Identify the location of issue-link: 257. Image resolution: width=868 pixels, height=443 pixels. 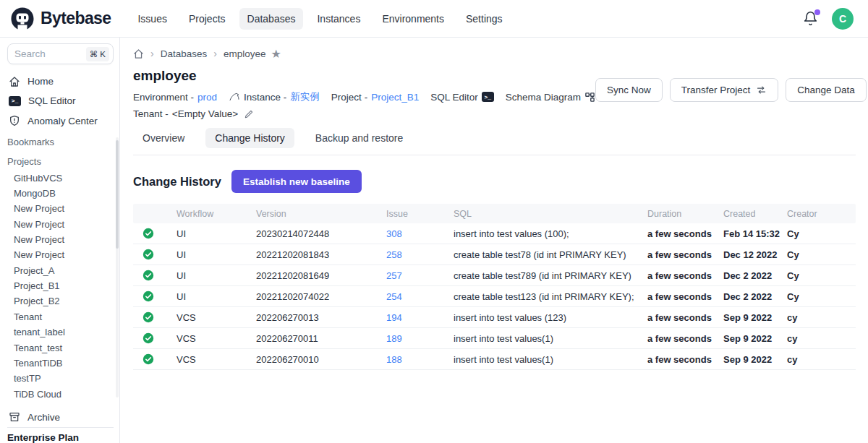
(420, 276).